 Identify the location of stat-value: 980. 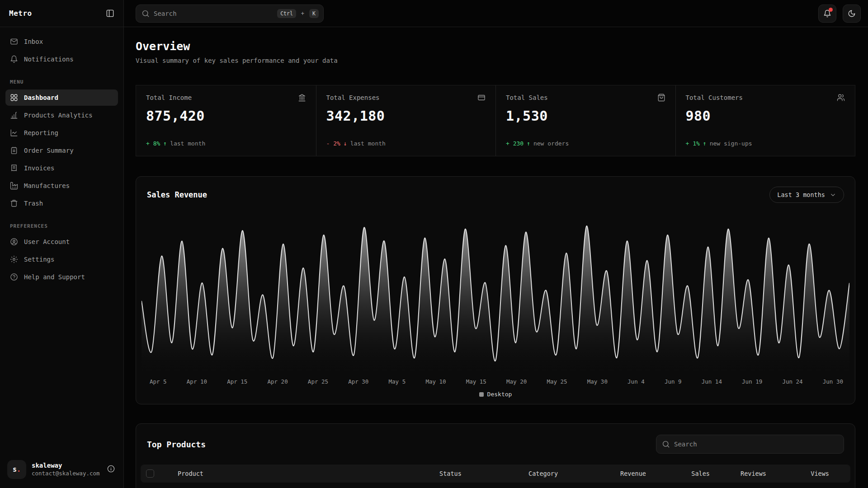
(766, 116).